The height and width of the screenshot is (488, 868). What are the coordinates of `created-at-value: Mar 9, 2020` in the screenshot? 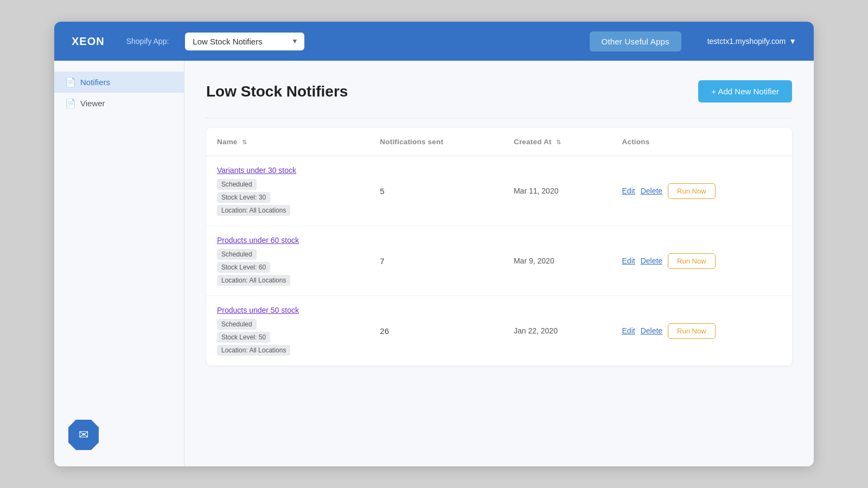 It's located at (534, 261).